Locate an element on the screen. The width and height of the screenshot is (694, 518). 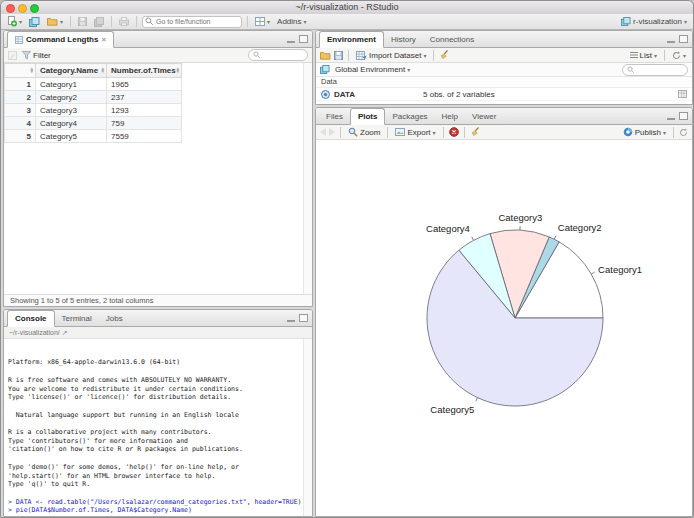
tab-packages: Packages is located at coordinates (410, 116).